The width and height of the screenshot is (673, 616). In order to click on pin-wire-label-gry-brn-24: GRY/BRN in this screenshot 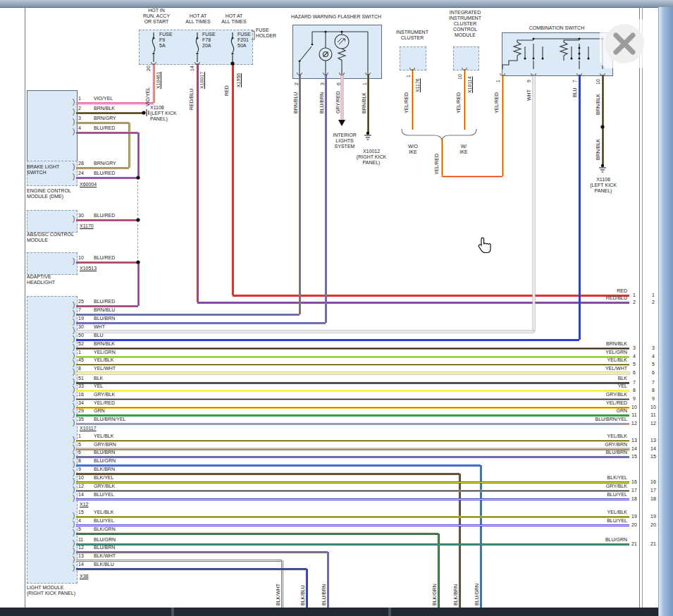, I will do `click(105, 444)`.